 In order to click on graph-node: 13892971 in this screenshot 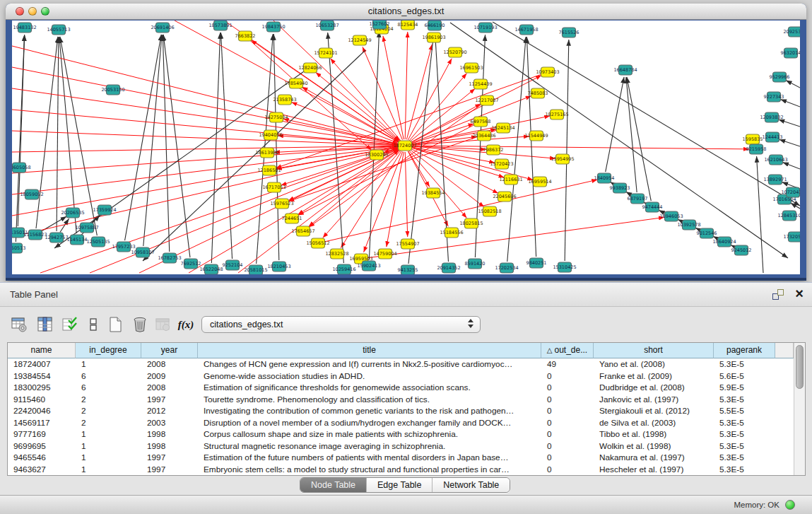, I will do `click(775, 180)`.